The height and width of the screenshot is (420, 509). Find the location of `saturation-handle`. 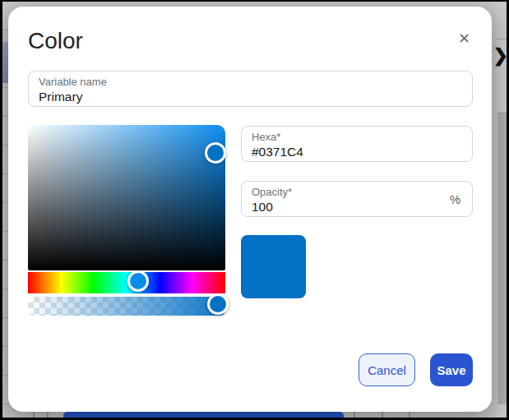

saturation-handle is located at coordinates (215, 153).